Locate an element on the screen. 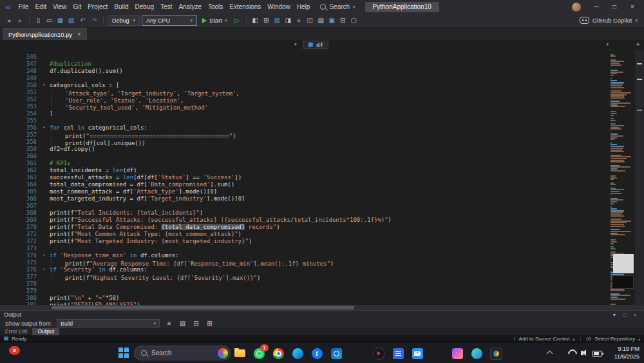 The width and height of the screenshot is (644, 363). add-to-source-control-button: Add to Source Control is located at coordinates (545, 339).